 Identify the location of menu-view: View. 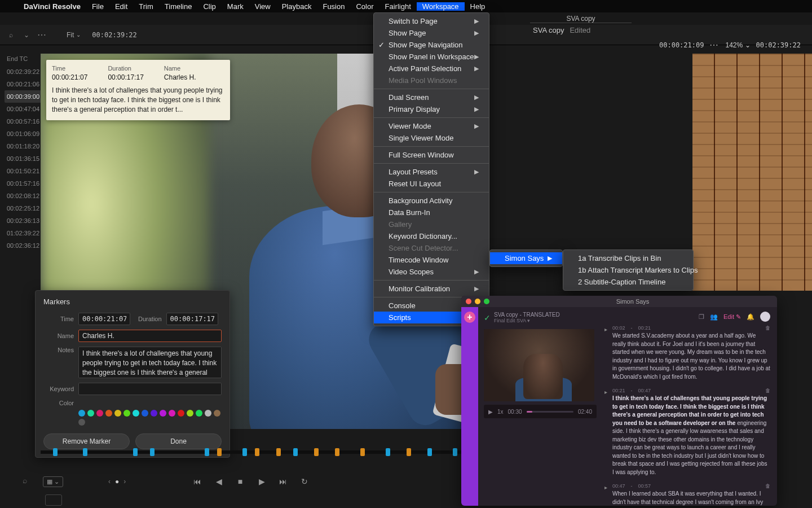
(263, 7).